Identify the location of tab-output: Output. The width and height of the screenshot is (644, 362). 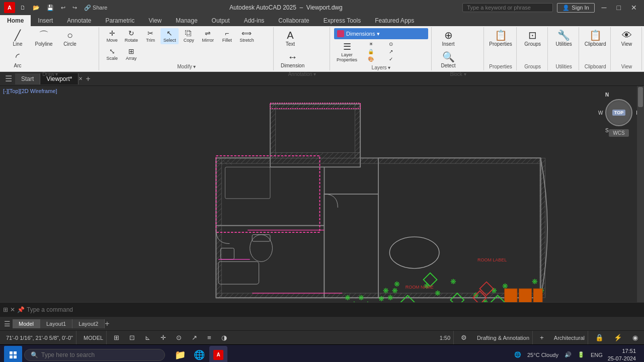
(221, 21).